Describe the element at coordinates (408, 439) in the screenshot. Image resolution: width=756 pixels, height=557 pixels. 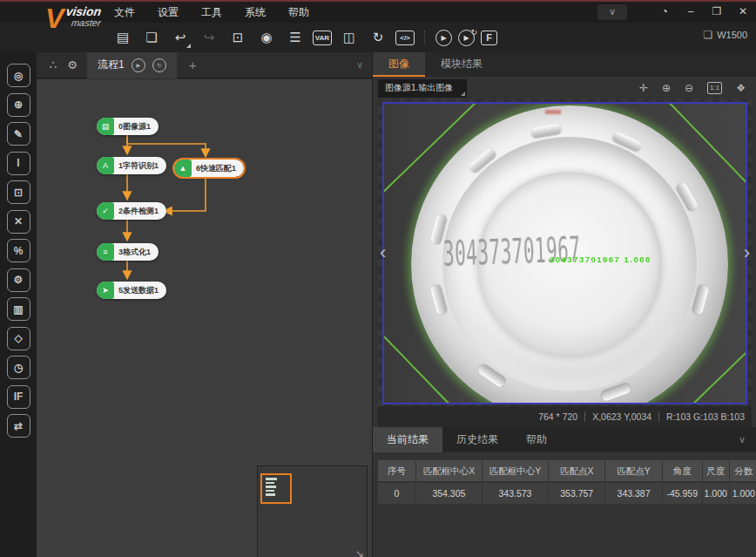
I see `tab-当前结果: 当前结果` at that location.